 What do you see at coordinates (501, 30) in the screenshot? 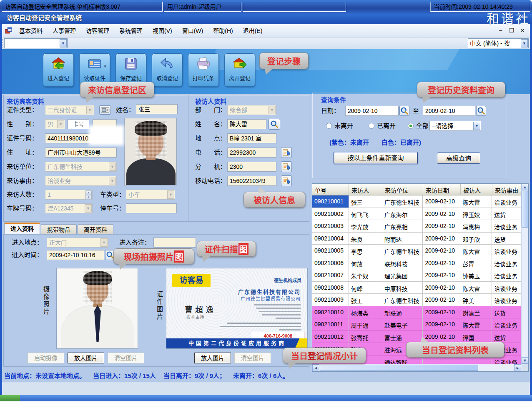
I see `mdi-minimize-button: –` at bounding box center [501, 30].